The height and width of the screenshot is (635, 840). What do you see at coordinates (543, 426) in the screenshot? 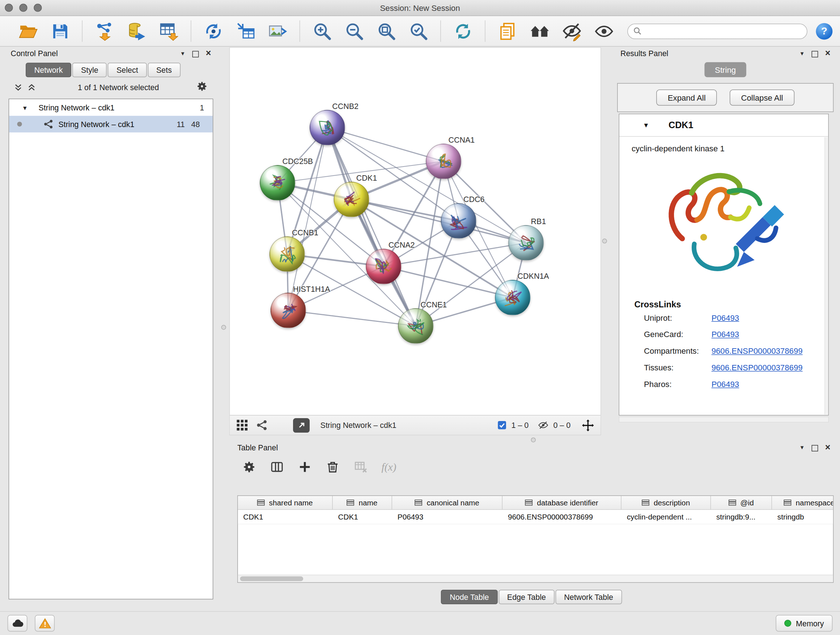
I see `hidden-eye-slash-icon` at bounding box center [543, 426].